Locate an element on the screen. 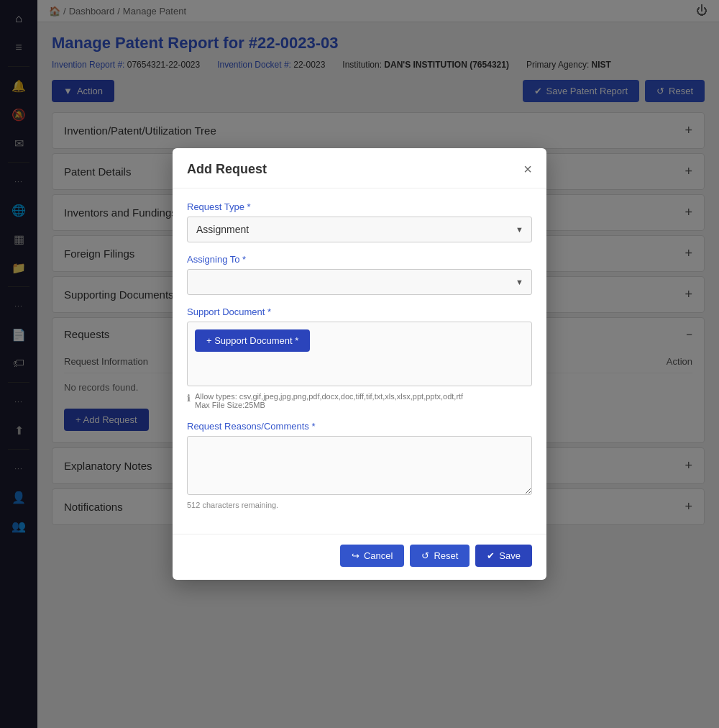  request-type-group: Request Type * Assignment License Waiver… is located at coordinates (360, 222).